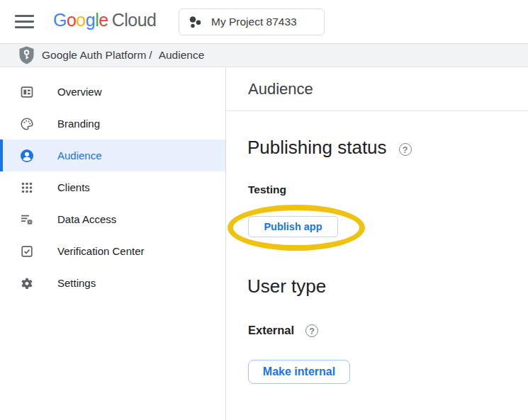  Describe the element at coordinates (113, 156) in the screenshot. I see `sidebar-item-audience: Audience` at that location.